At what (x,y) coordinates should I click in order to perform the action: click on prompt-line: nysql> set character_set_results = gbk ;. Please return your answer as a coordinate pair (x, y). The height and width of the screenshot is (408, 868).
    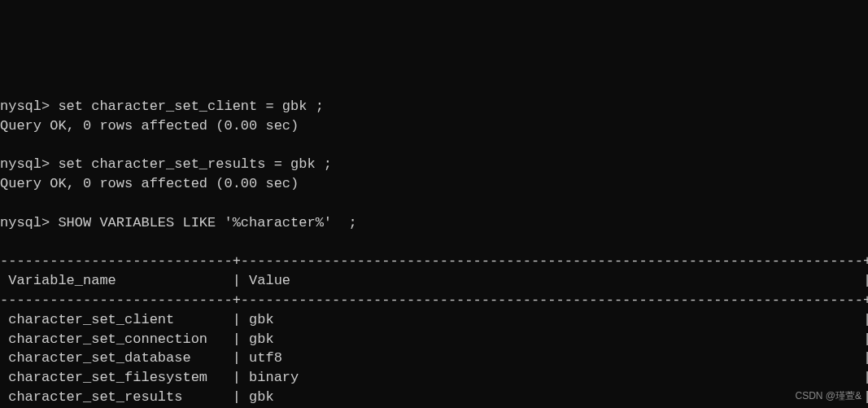
    Looking at the image, I should click on (434, 165).